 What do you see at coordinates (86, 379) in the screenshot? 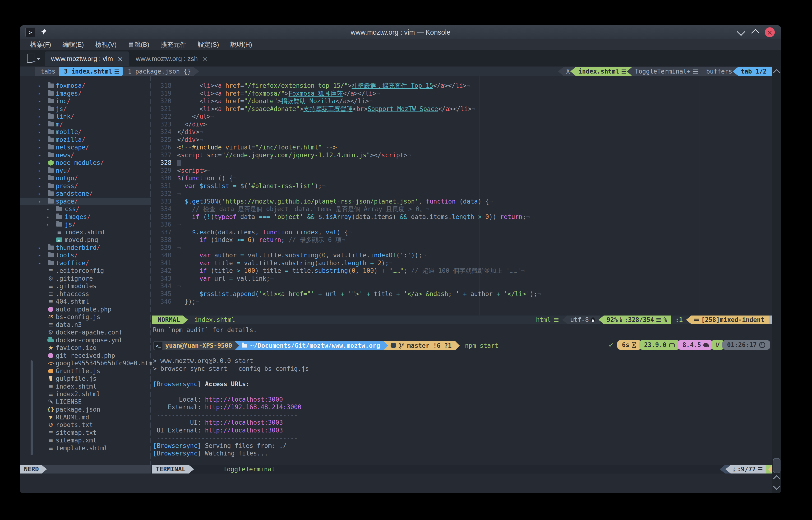
I see `tree-item: gulpfile.js` at bounding box center [86, 379].